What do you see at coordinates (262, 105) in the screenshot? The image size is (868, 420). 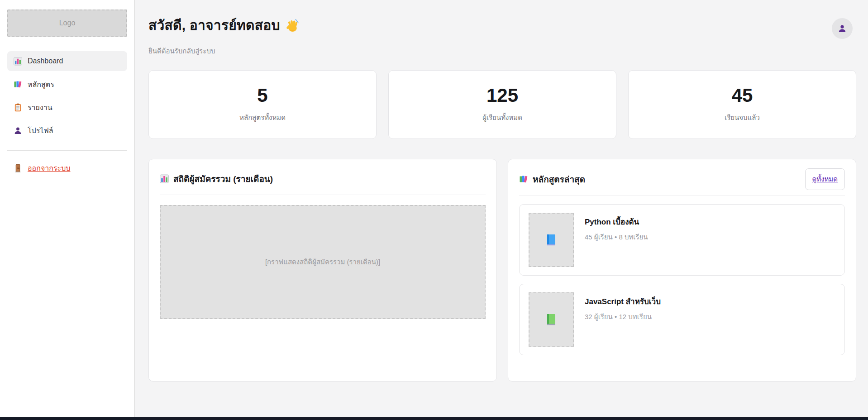 I see `stat-card-total-courses: 5 หลักสูตรทั้งหมด` at bounding box center [262, 105].